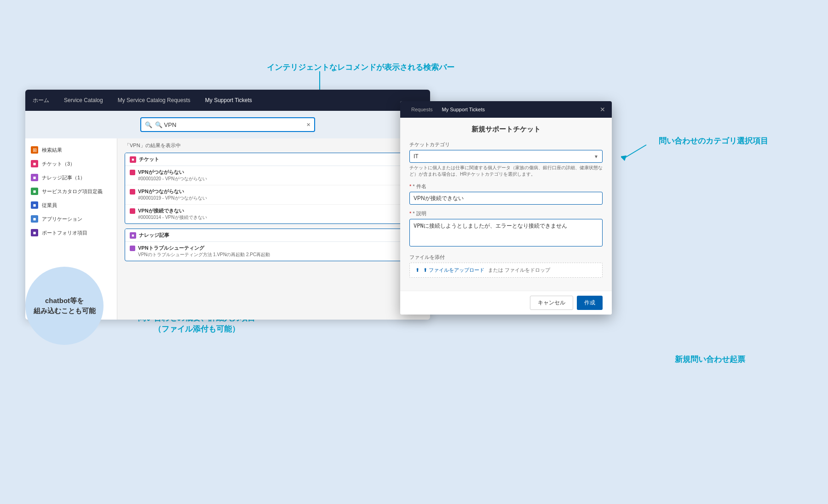 This screenshot has height=504, width=828. Describe the element at coordinates (506, 159) in the screenshot. I see `form-group-category: チケットカテゴリ IT ▼ チケットに個人または仕事に関連する個人データ（家族の…` at that location.